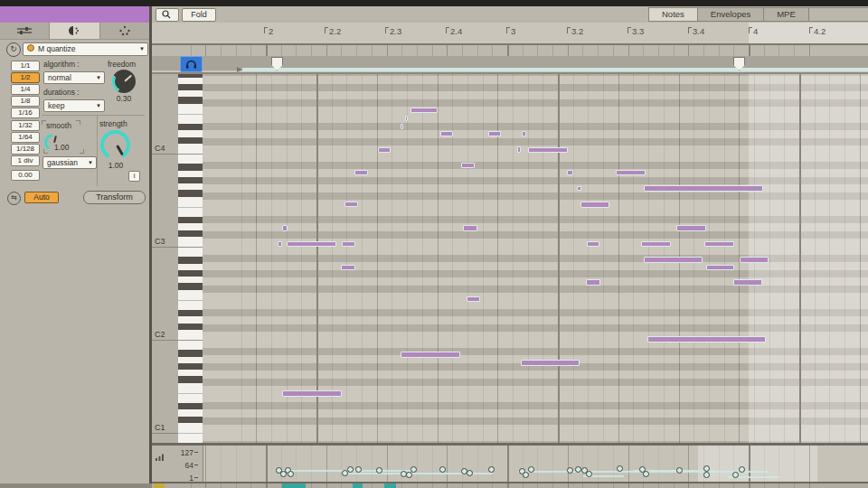  Describe the element at coordinates (85, 49) in the screenshot. I see `preset-selector: M quantize▼` at that location.